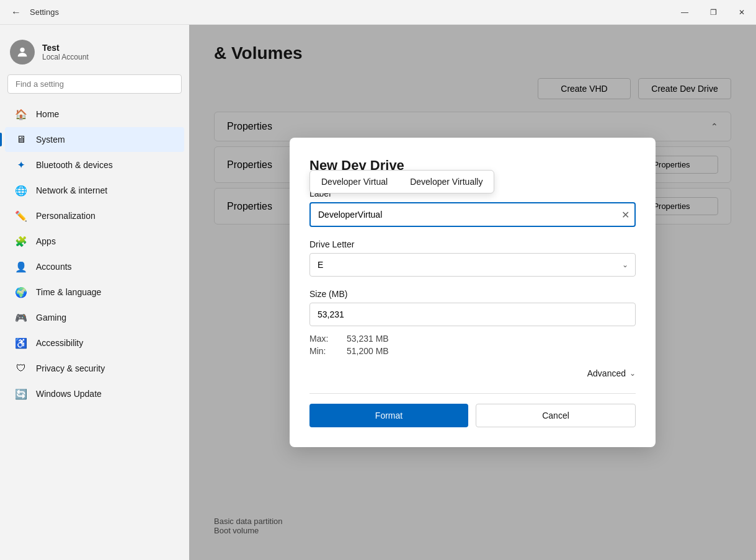  Describe the element at coordinates (94, 254) in the screenshot. I see `sidebar-nav: 🏠 Home 🖥 System ✦ Bluetooth & devices 🌐 …` at that location.